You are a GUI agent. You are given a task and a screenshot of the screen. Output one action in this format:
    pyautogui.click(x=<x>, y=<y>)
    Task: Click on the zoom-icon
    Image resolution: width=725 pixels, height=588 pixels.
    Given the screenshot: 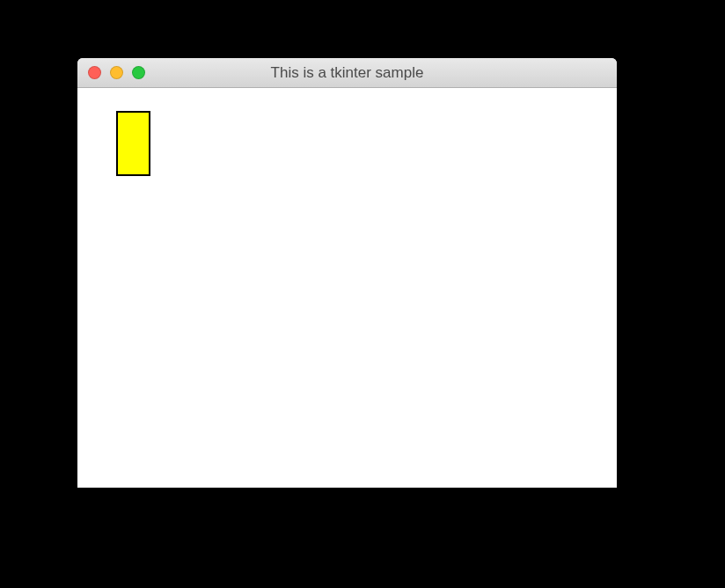 What is the action you would take?
    pyautogui.click(x=139, y=72)
    